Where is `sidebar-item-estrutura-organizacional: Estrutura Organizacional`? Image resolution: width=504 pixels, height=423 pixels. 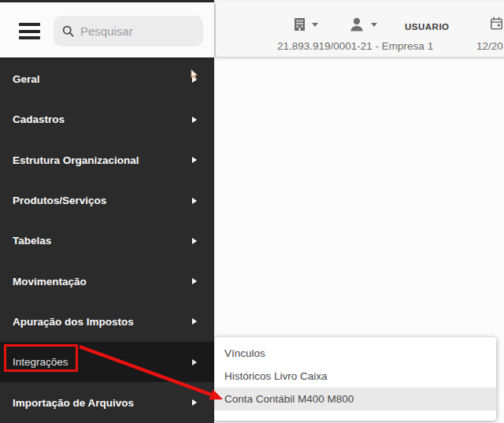
sidebar-item-estrutura-organizacional: Estrutura Organizacional is located at coordinates (107, 161).